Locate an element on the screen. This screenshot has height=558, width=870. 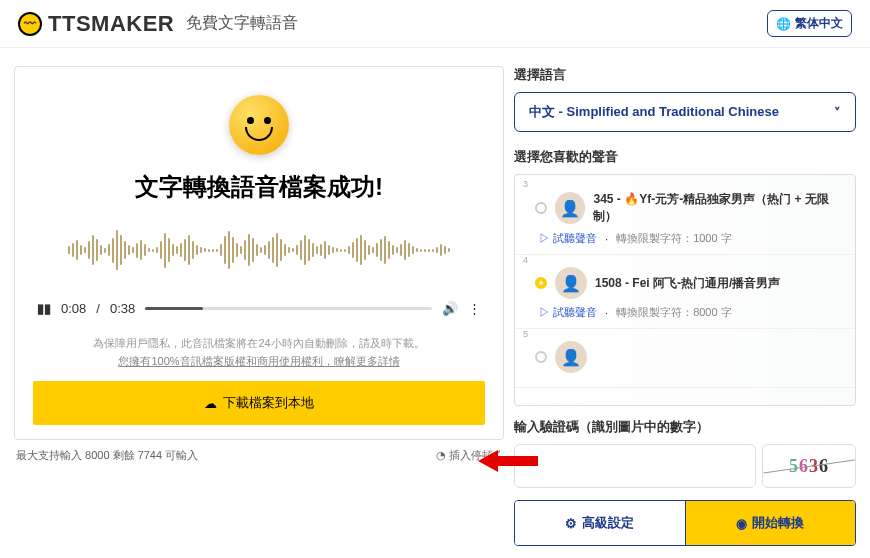
time-total: 0:38 is located at coordinates (122, 308).